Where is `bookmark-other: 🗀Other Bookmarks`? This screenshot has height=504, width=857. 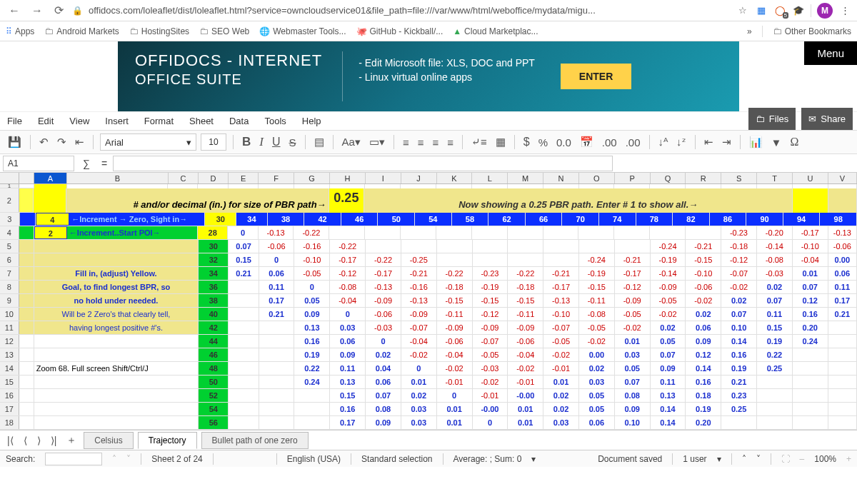 bookmark-other: 🗀Other Bookmarks is located at coordinates (812, 31).